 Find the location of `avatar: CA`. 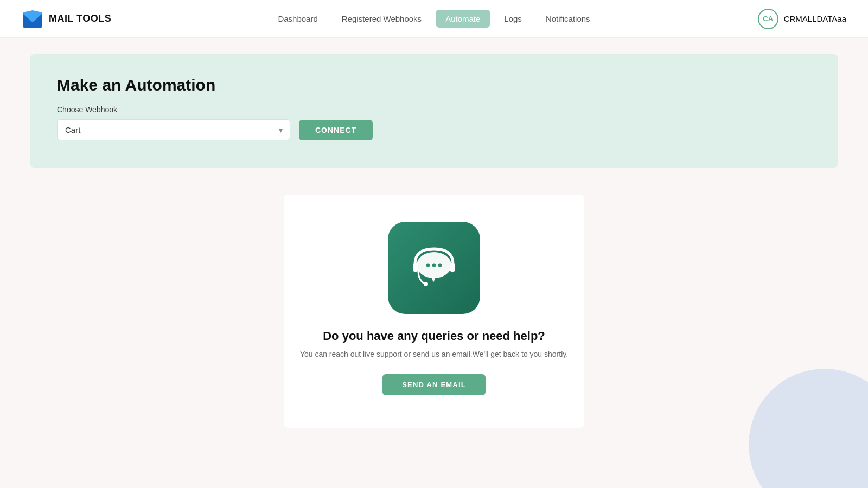

avatar: CA is located at coordinates (768, 19).